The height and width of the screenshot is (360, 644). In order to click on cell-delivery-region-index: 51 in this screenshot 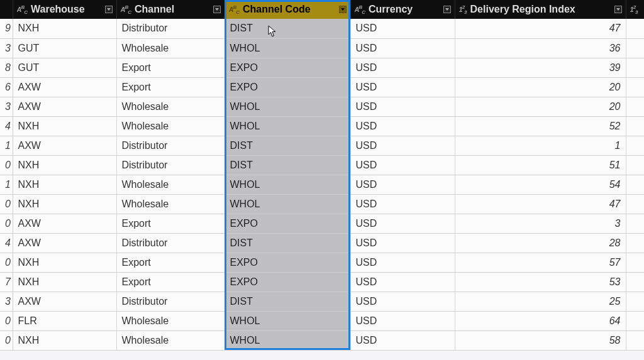, I will do `click(540, 165)`.